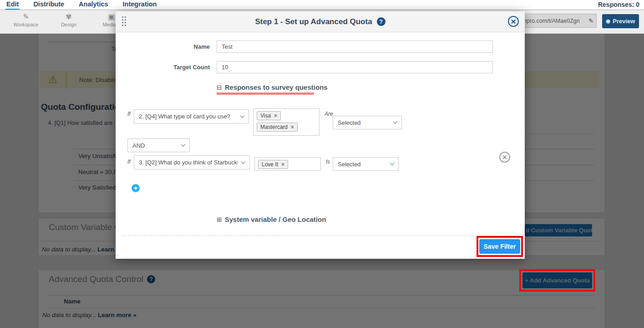 Image resolution: width=644 pixels, height=328 pixels. Describe the element at coordinates (181, 46) in the screenshot. I see `name-label: Name` at that location.